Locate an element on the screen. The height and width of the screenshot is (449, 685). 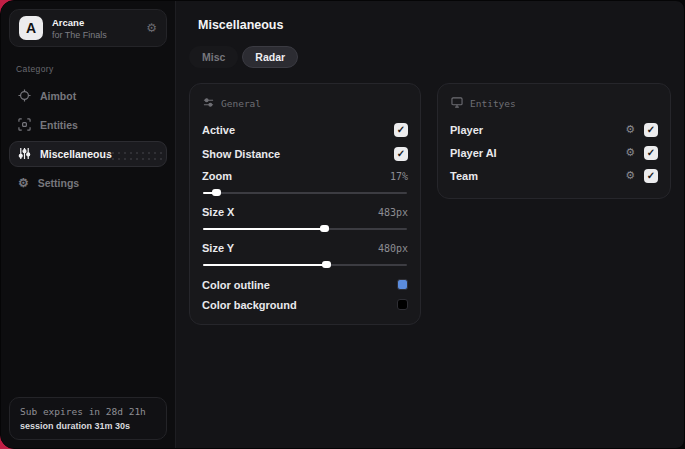
monitor-icon is located at coordinates (457, 104).